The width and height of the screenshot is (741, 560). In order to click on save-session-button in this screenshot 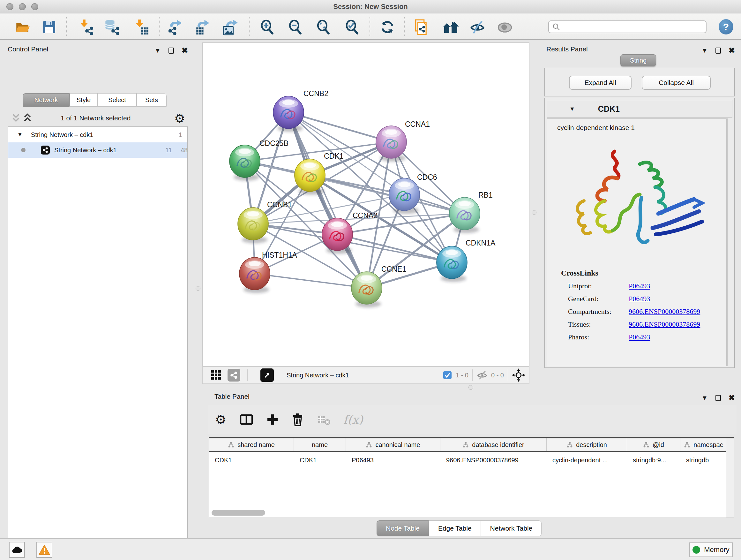, I will do `click(49, 27)`.